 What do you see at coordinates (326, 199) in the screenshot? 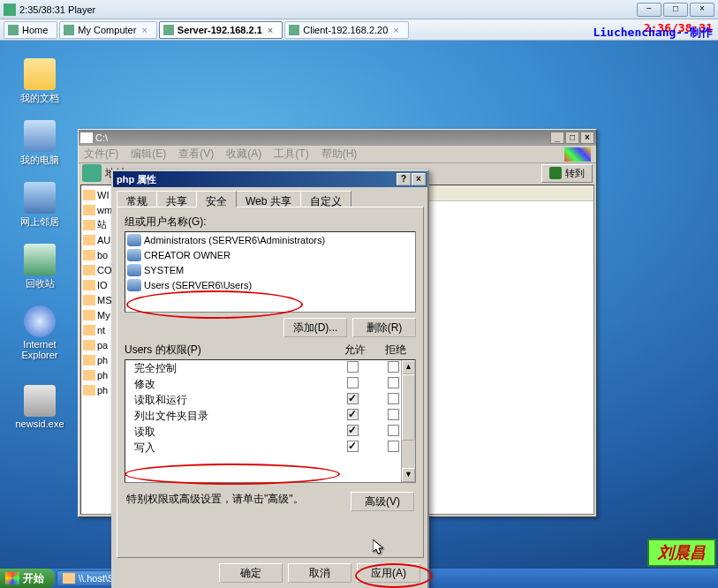
I see `tab-custom: 自定义` at bounding box center [326, 199].